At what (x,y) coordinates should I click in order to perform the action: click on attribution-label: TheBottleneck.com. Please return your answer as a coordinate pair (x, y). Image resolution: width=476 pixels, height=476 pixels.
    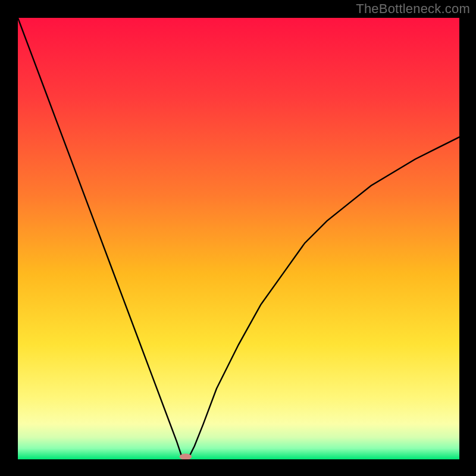
    Looking at the image, I should click on (413, 9).